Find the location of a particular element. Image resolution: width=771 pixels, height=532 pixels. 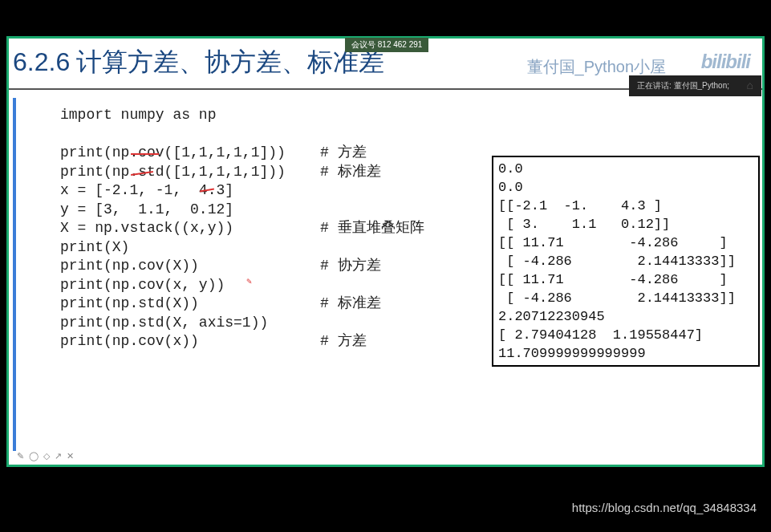

author-label: 董付国_Python小屋 is located at coordinates (597, 67).